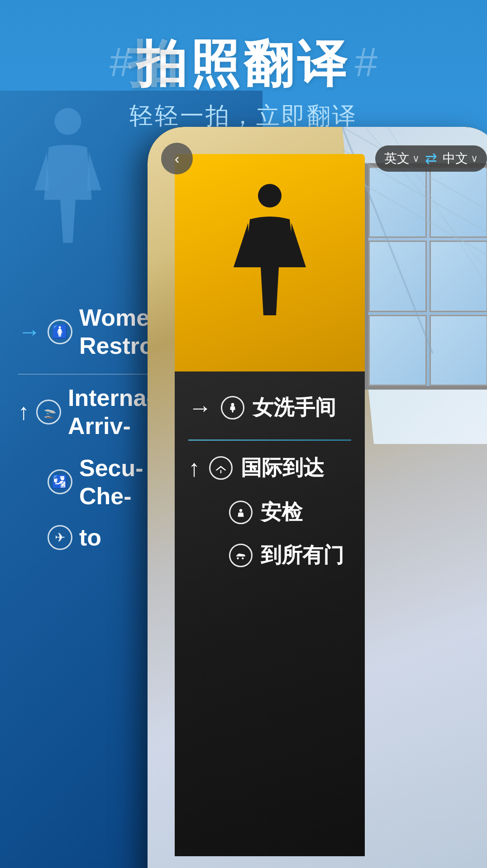 The image size is (487, 868). I want to click on back-button: ‹, so click(177, 159).